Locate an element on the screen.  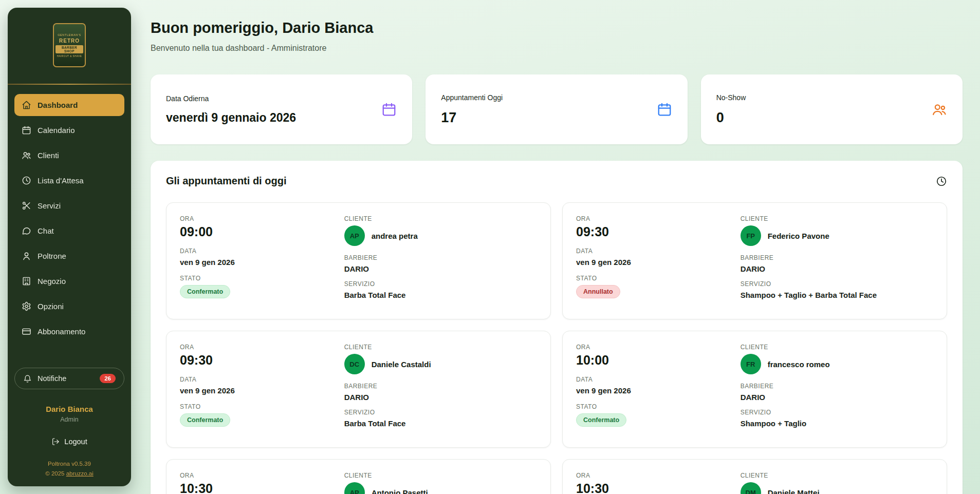
status-badge: Confermato is located at coordinates (601, 420).